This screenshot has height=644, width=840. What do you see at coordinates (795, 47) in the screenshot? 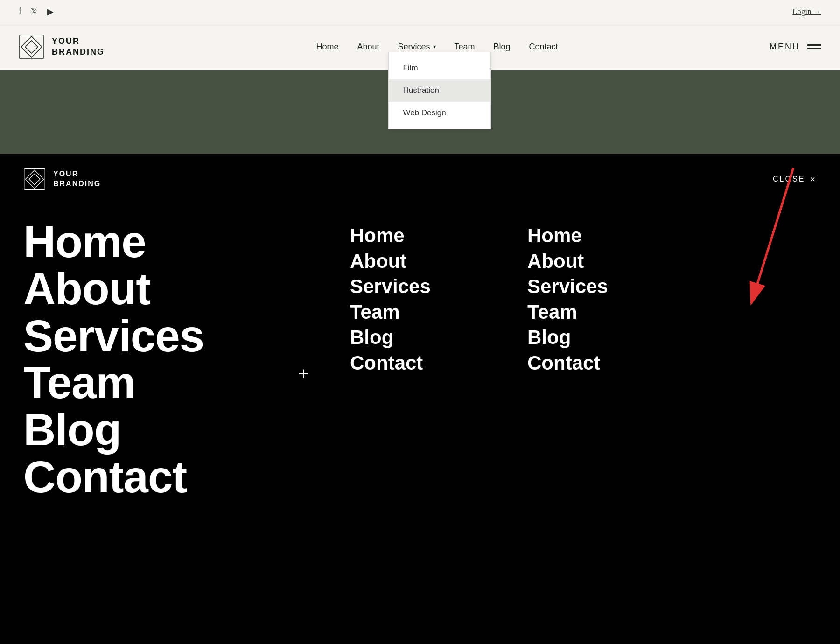
I see `menu-button: MENU` at bounding box center [795, 47].